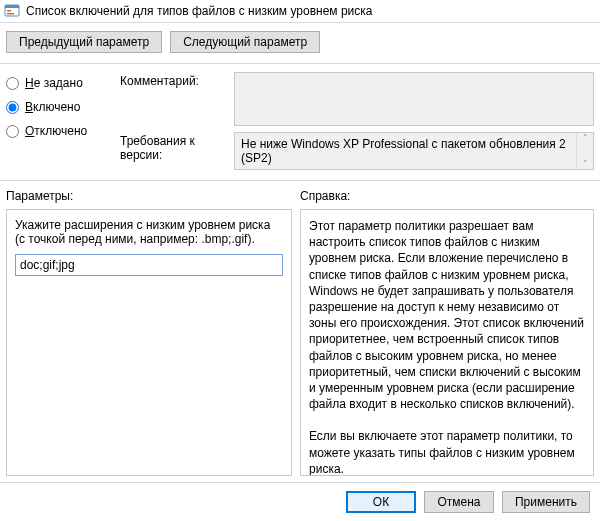 The width and height of the screenshot is (600, 521). Describe the element at coordinates (447, 196) in the screenshot. I see `help-section-label: Справка:` at that location.